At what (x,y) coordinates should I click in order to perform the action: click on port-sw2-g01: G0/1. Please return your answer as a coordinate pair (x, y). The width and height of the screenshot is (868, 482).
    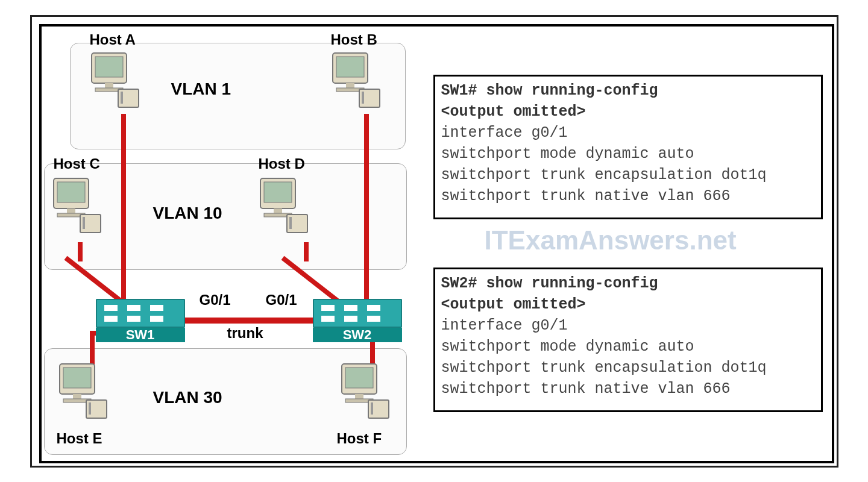
    Looking at the image, I should click on (281, 300).